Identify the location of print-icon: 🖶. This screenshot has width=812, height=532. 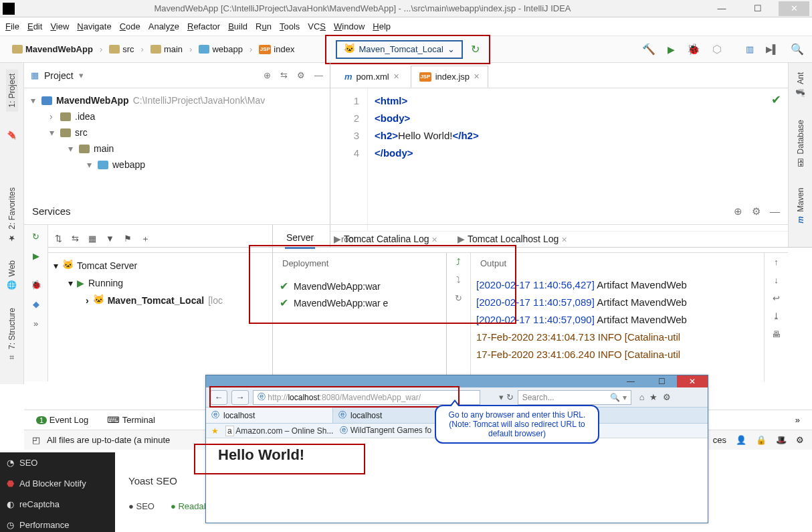
(776, 335).